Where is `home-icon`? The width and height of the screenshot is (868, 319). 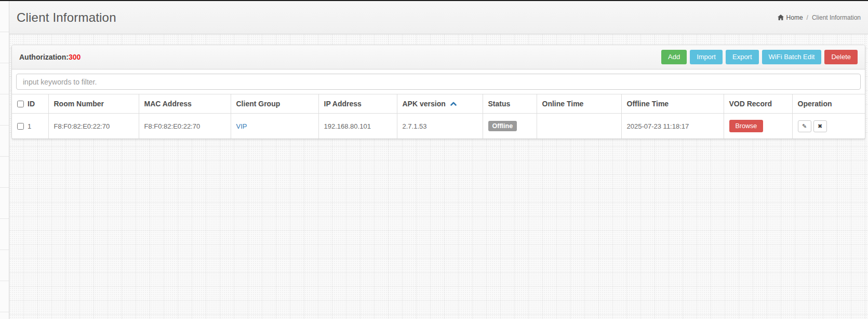 home-icon is located at coordinates (781, 18).